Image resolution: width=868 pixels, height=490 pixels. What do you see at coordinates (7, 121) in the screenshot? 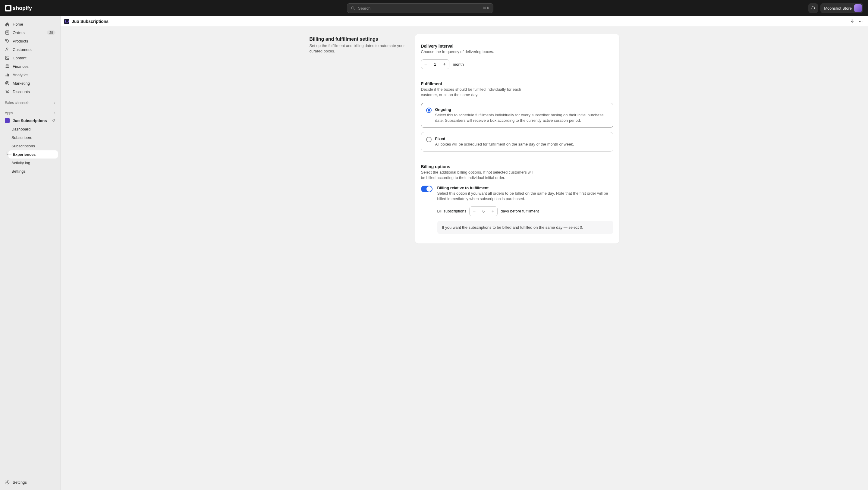
I see `juo-app-icon` at bounding box center [7, 121].